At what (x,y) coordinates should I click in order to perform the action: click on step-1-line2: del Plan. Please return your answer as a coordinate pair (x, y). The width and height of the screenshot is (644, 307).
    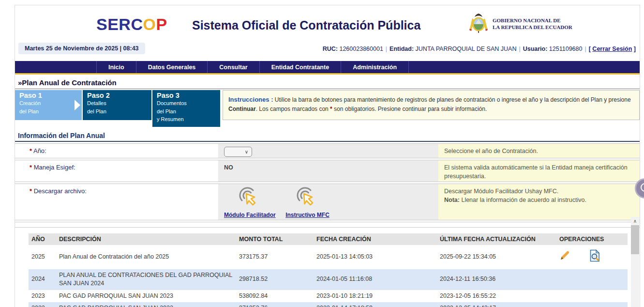
    Looking at the image, I should click on (48, 111).